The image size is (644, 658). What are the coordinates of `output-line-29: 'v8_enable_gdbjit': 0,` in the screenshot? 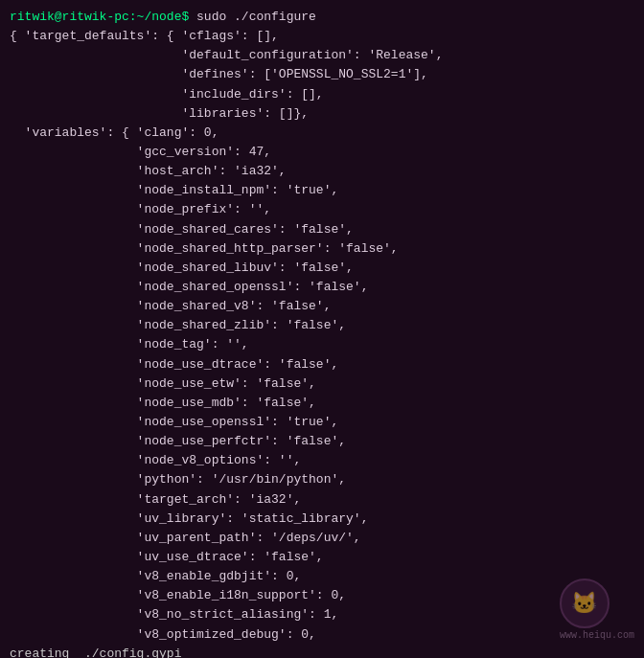 It's located at (322, 577).